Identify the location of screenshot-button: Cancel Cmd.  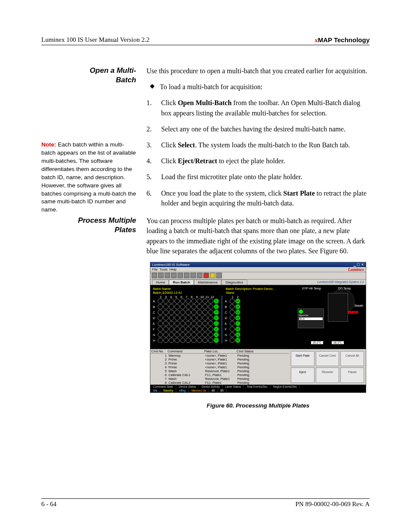
(327, 359).